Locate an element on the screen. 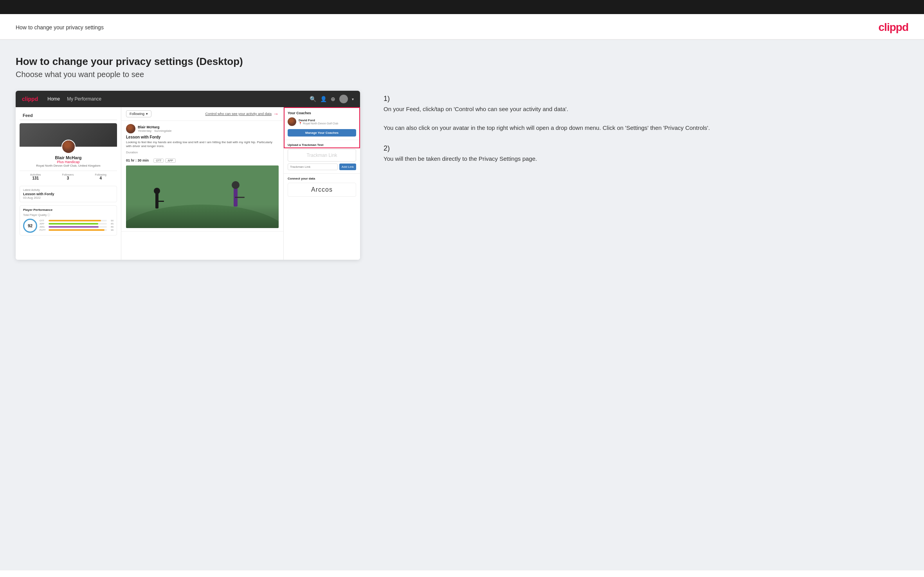  coach-club: 📍 Royal North Devon Golf Club is located at coordinates (319, 124).